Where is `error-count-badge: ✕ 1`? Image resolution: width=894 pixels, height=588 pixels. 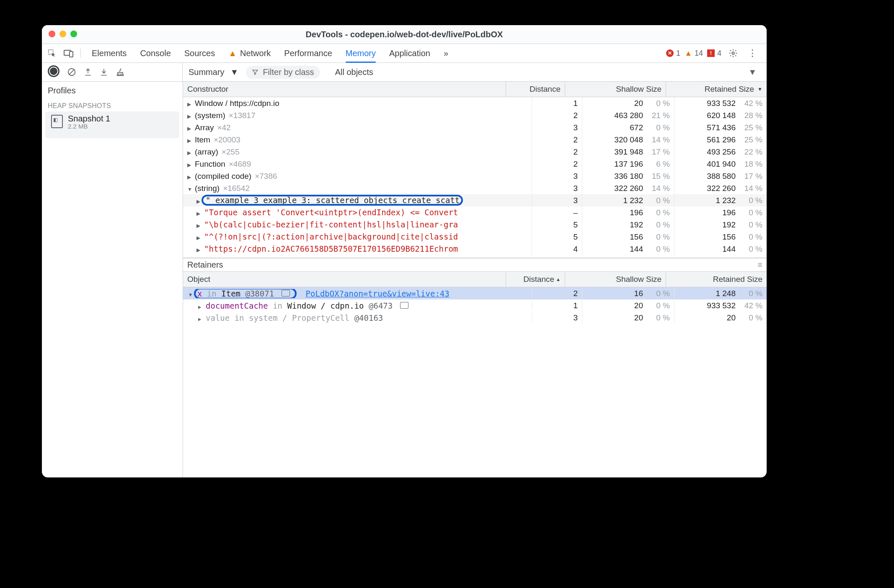
error-count-badge: ✕ 1 is located at coordinates (673, 54).